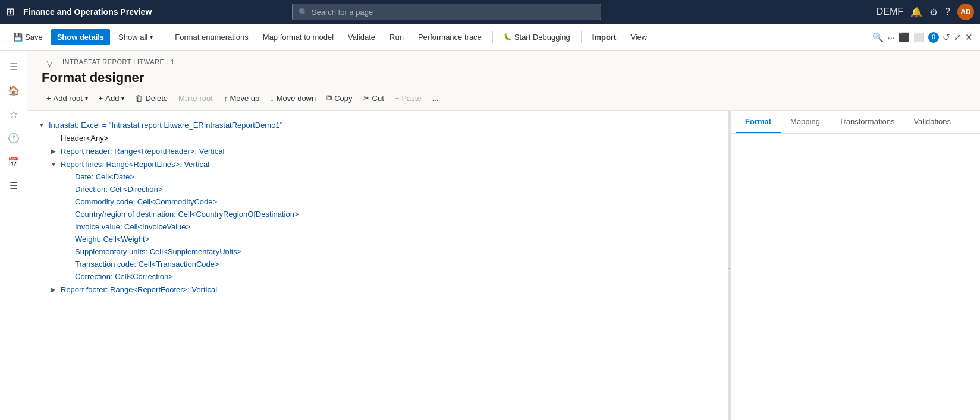 This screenshot has height=420, width=980. What do you see at coordinates (378, 252) in the screenshot?
I see `tree-item-supplementary-units: Supplementary units: Cell<SupplementaryU…` at bounding box center [378, 252].